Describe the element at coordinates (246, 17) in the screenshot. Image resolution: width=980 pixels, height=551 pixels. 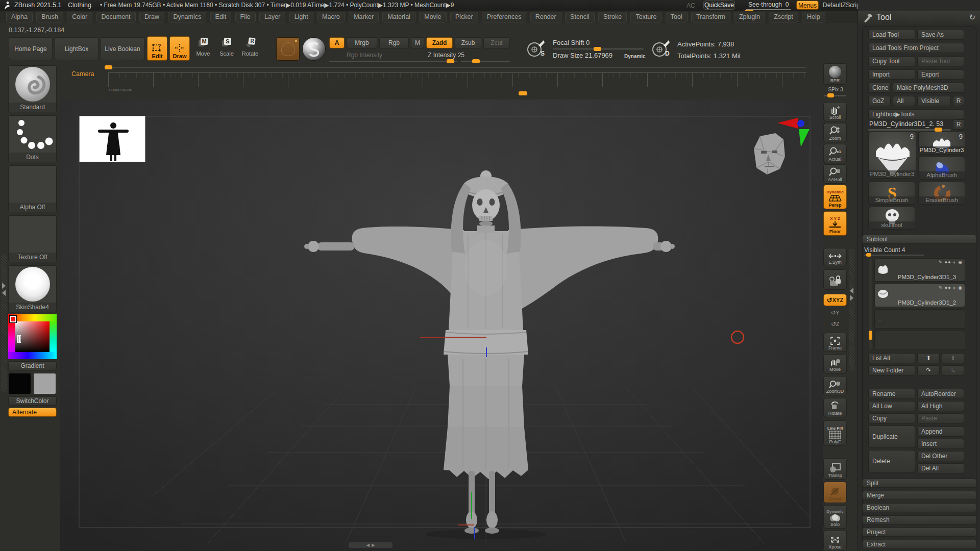
I see `menu-file: File` at that location.